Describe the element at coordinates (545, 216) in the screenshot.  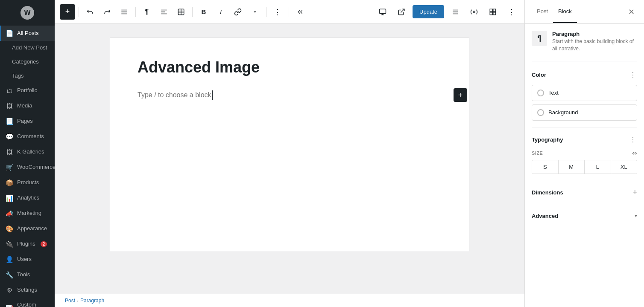
I see `advanced-title: Advanced` at that location.